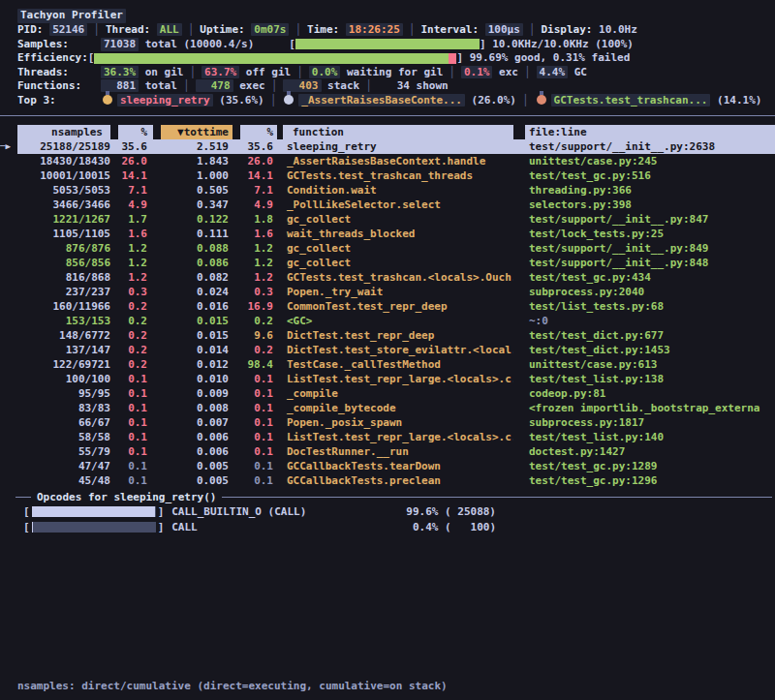 This screenshot has height=700, width=775. Describe the element at coordinates (644, 176) in the screenshot. I see `cell-file-line: test/test_gc.py:516` at that location.